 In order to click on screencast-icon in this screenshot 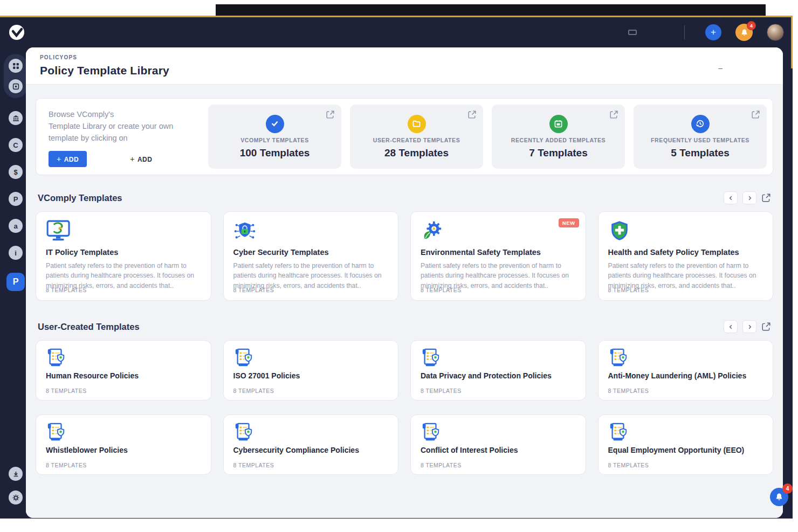, I will do `click(632, 32)`.